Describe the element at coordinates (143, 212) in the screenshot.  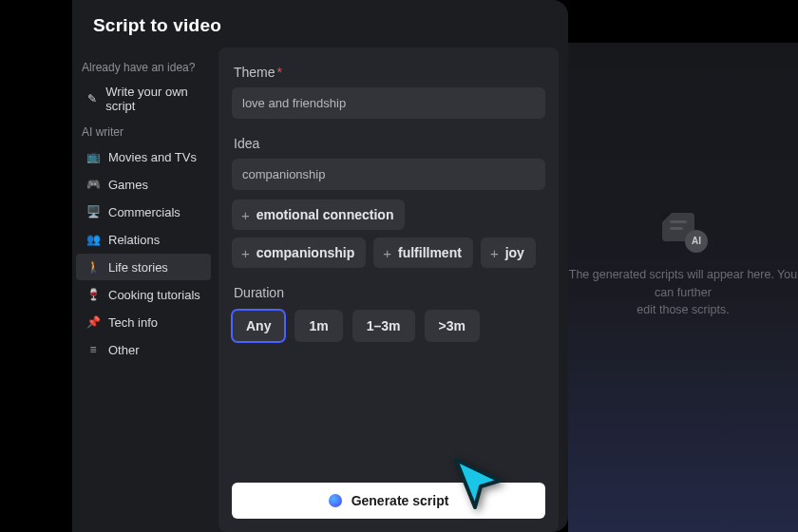
I see `sidebar-item-commercials: 🖥️Commercials` at that location.